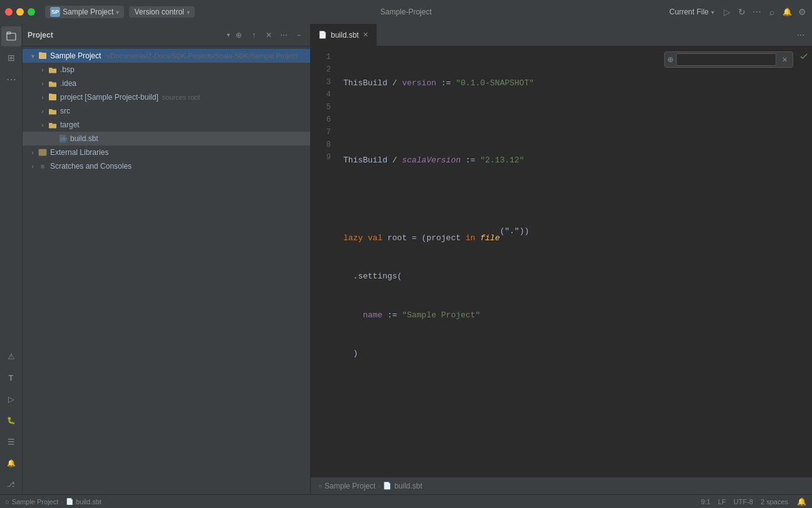 The image size is (812, 508). Describe the element at coordinates (409, 486) in the screenshot. I see `breadcrumb-file-label: build.sbt` at that location.